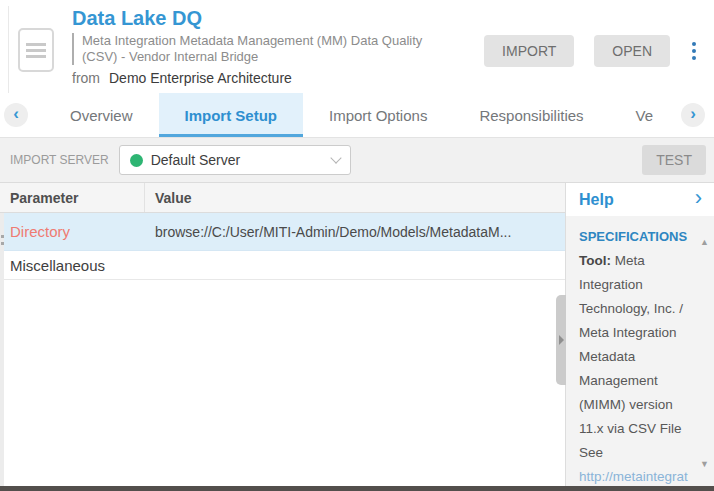 This screenshot has width=714, height=491. Describe the element at coordinates (72, 266) in the screenshot. I see `parameter-name: Miscellaneous` at that location.